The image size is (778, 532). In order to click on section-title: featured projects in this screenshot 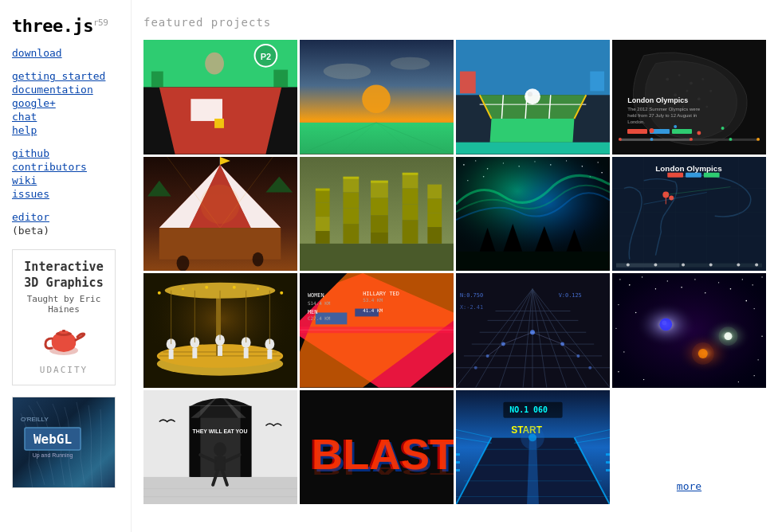, I will do `click(454, 22)`.